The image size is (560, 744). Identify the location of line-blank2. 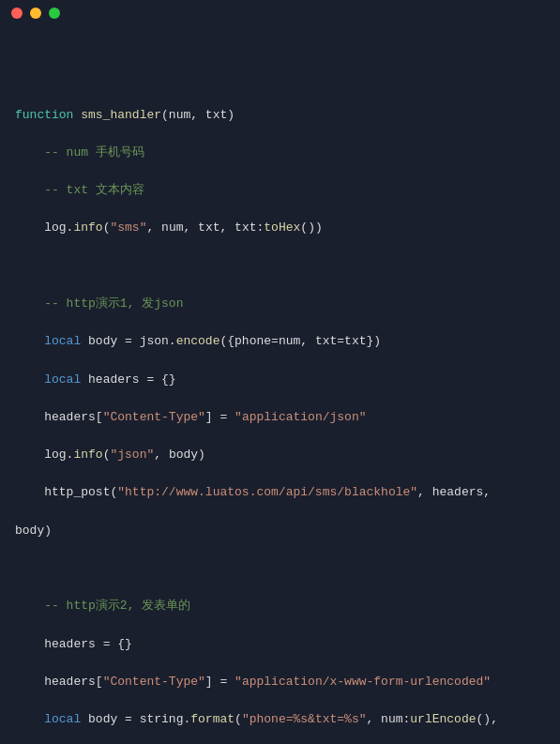
(280, 266).